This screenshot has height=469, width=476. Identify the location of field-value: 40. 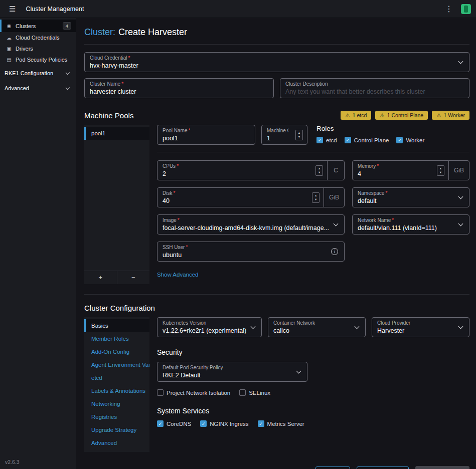
(234, 201).